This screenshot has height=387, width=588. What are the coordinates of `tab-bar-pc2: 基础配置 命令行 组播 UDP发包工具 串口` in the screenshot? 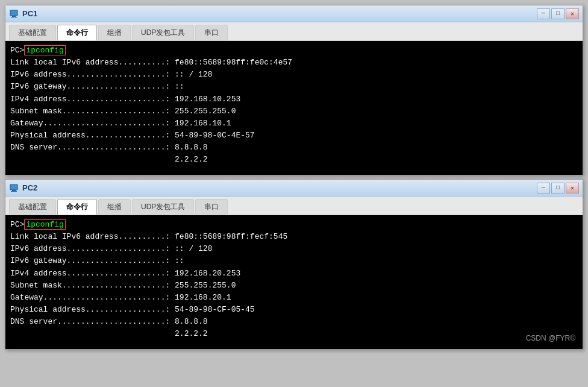 It's located at (294, 206).